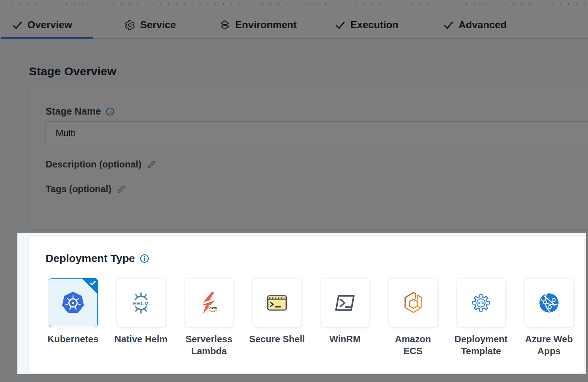 The image size is (588, 382). What do you see at coordinates (294, 6) in the screenshot?
I see `canvas-dots-background` at bounding box center [294, 6].